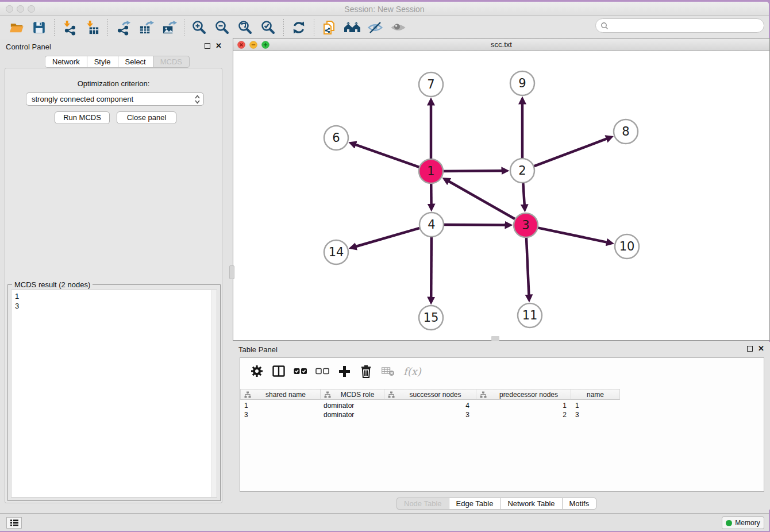  Describe the element at coordinates (595, 394) in the screenshot. I see `column-header-name: name` at that location.